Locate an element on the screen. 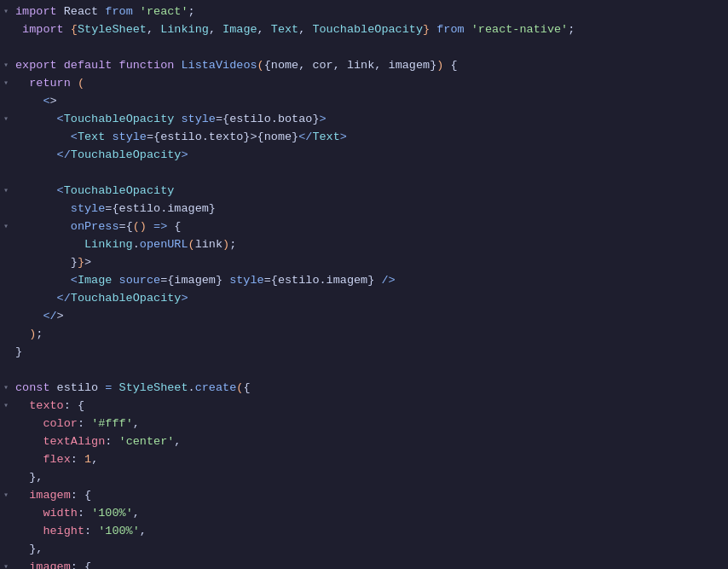 Image resolution: width=728 pixels, height=569 pixels. token-kw: function is located at coordinates (147, 65).